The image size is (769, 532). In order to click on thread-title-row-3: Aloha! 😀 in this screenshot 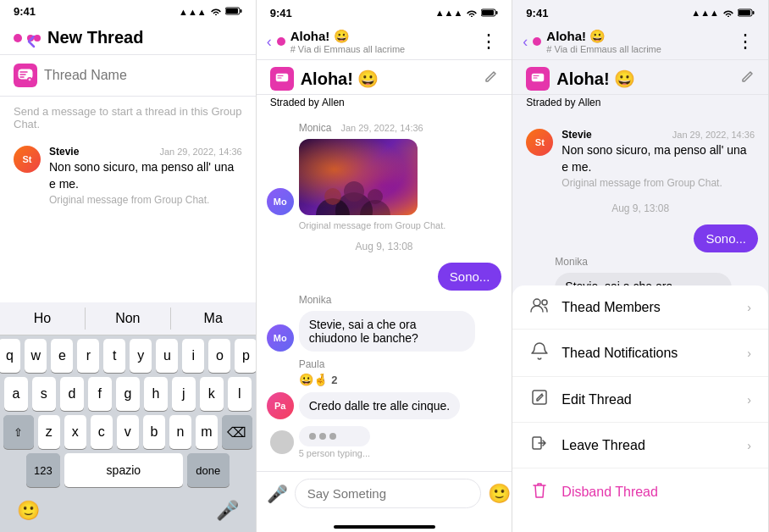, I will do `click(640, 78)`.